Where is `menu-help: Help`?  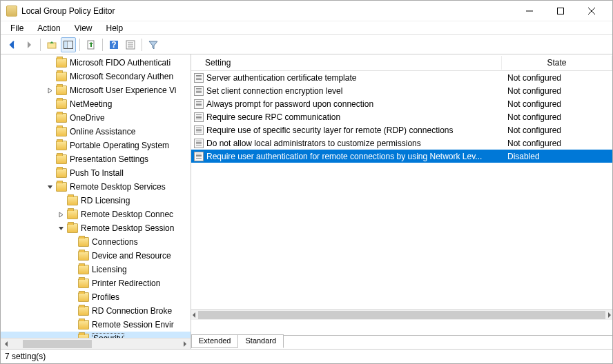
menu-help: Help is located at coordinates (115, 28).